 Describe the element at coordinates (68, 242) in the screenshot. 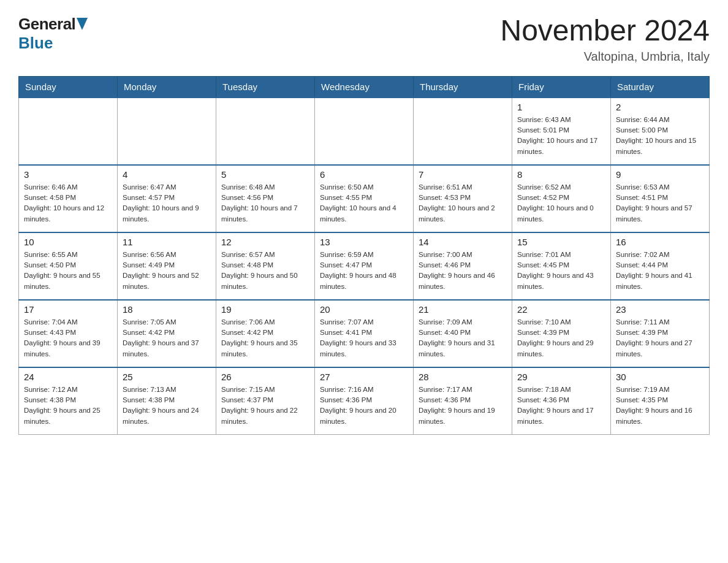

I see `day-number: 10` at that location.